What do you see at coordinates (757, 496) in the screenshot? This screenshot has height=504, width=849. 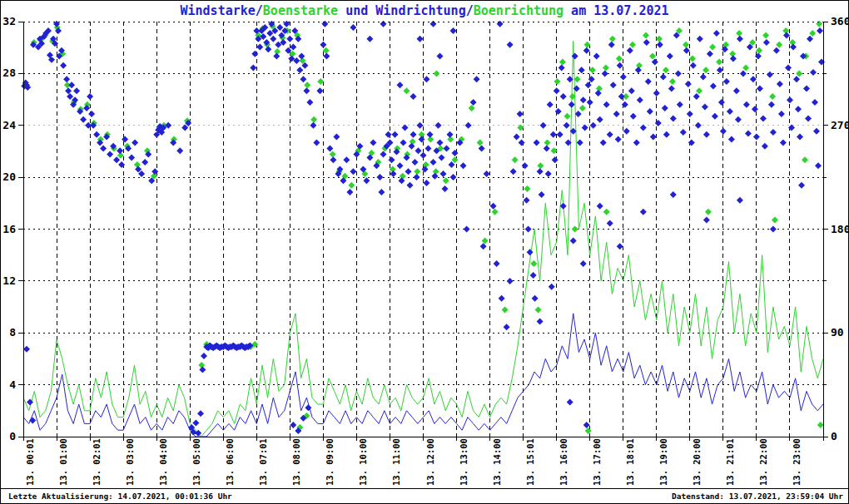 I see `data-timestamp-text: Datenstand: 13.07.2021, 23:59:04 Uhr` at bounding box center [757, 496].